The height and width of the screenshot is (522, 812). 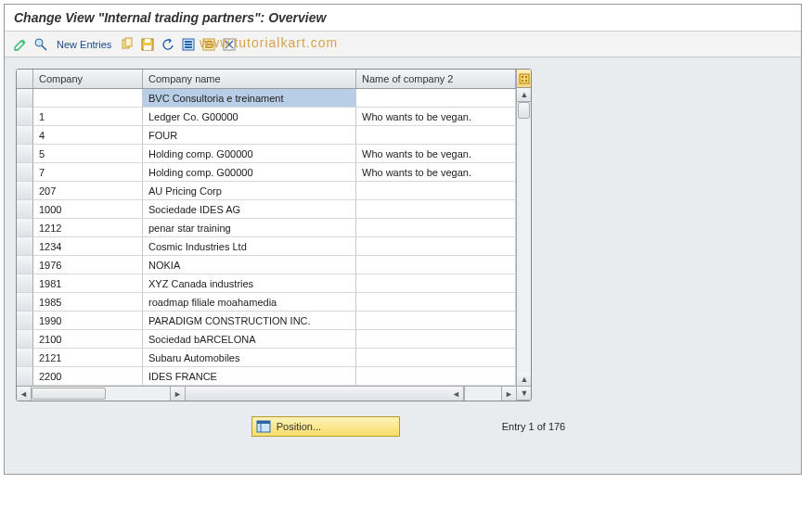 What do you see at coordinates (88, 284) in the screenshot?
I see `cell-company: 1981` at bounding box center [88, 284].